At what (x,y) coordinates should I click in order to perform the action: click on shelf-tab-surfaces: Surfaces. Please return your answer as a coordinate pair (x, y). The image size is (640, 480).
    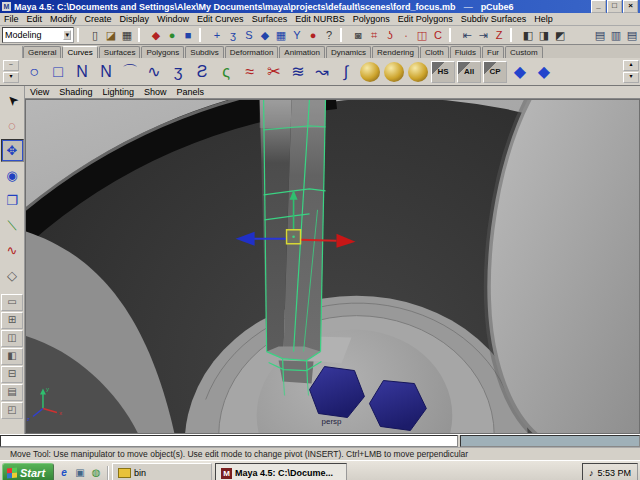
    Looking at the image, I should click on (120, 52).